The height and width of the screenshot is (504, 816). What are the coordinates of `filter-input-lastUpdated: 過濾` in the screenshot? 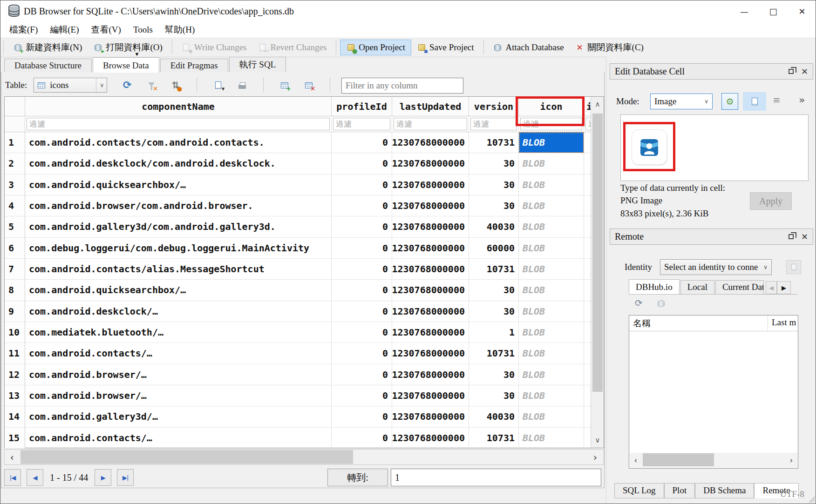 It's located at (430, 124).